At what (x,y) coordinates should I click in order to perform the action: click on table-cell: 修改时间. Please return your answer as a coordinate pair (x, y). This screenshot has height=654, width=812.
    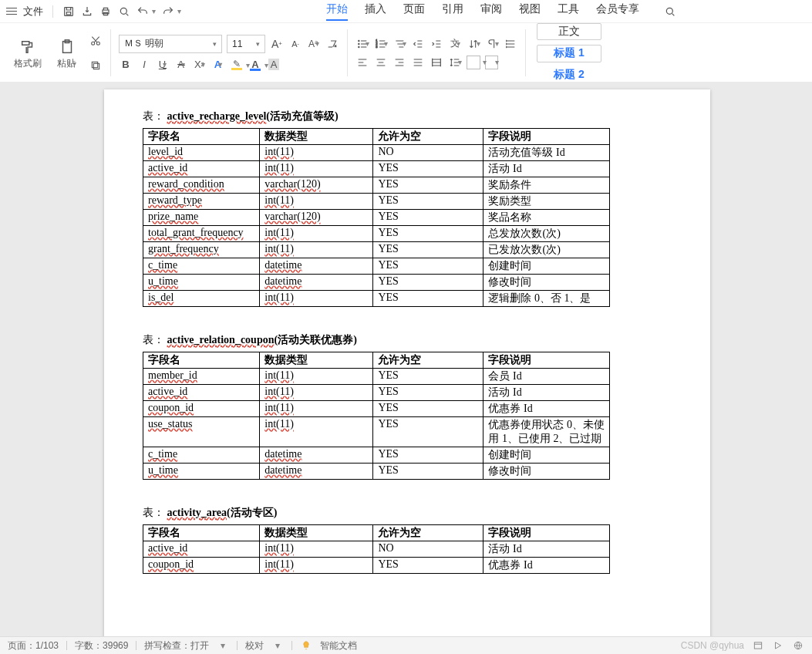
    Looking at the image, I should click on (547, 472).